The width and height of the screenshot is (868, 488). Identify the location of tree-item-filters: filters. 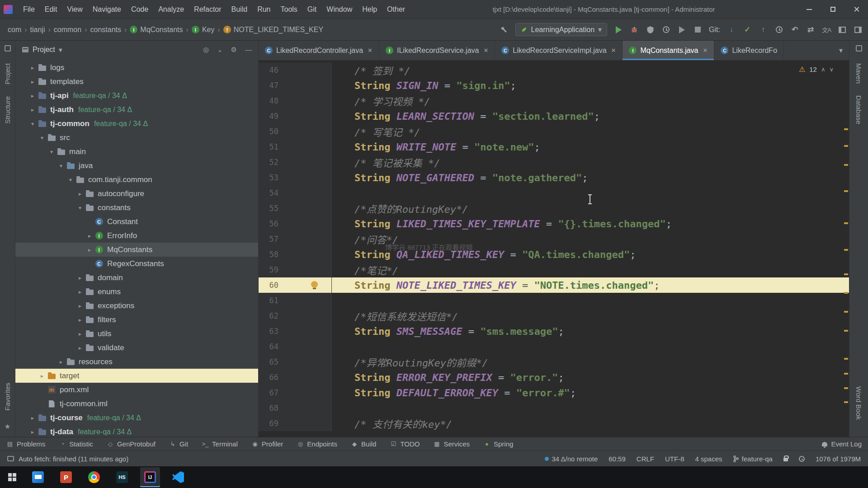
(137, 320).